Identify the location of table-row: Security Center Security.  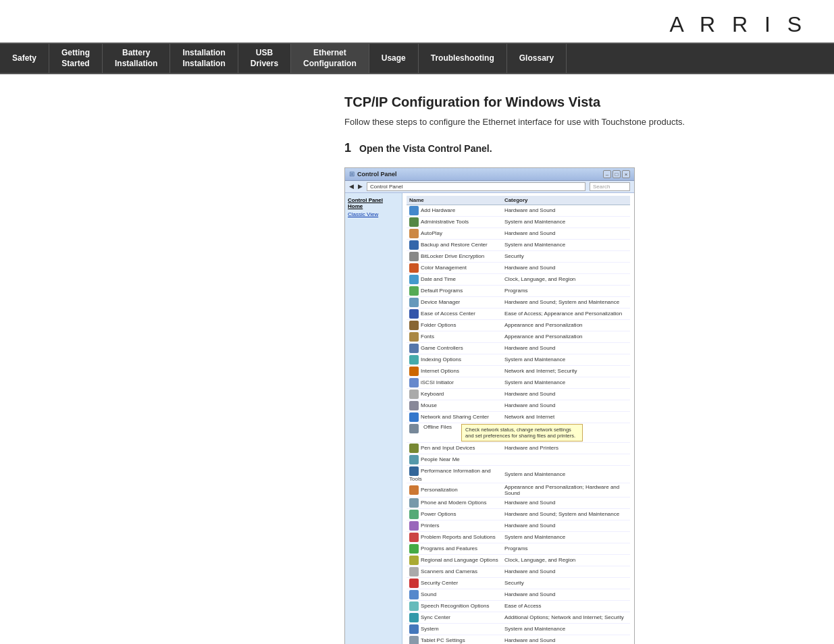
(519, 583).